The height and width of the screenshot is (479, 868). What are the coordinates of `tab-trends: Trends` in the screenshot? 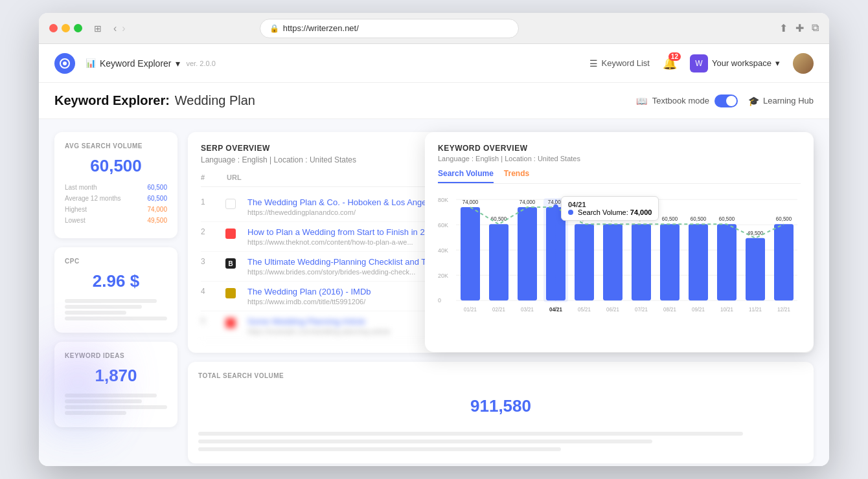 It's located at (517, 176).